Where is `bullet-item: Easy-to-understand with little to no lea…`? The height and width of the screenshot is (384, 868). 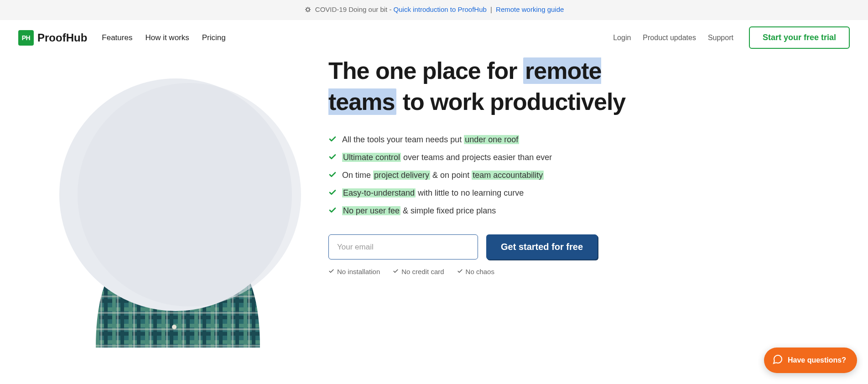 bullet-item: Easy-to-understand with little to no lea… is located at coordinates (488, 193).